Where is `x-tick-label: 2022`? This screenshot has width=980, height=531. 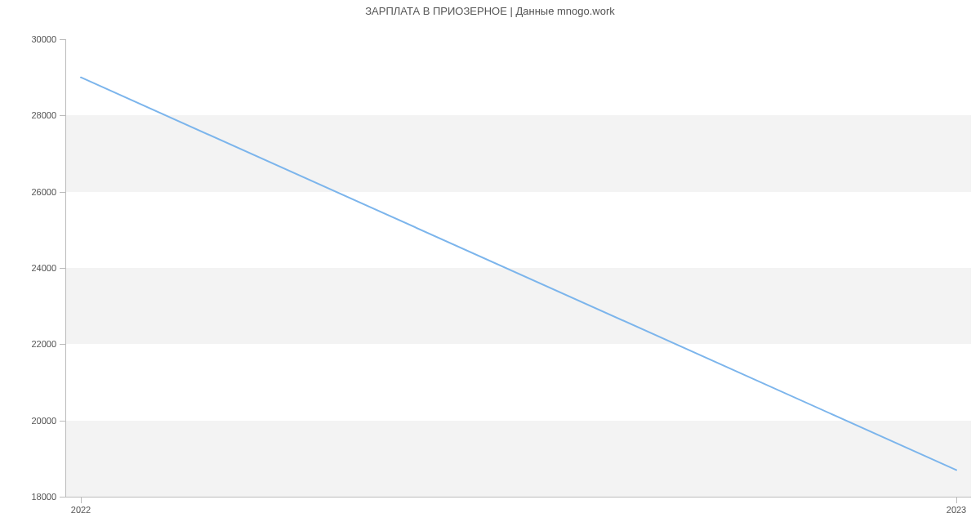 x-tick-label: 2022 is located at coordinates (81, 510).